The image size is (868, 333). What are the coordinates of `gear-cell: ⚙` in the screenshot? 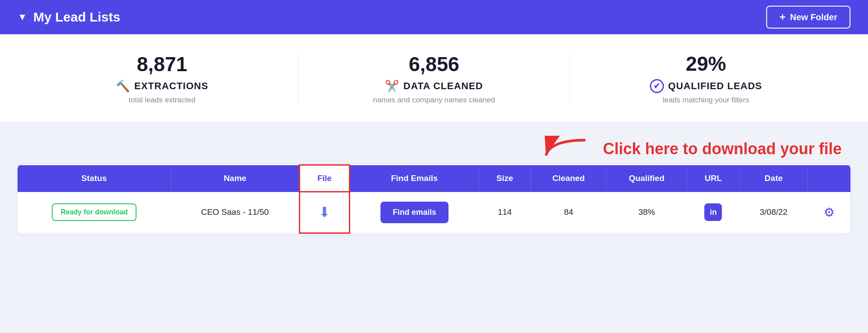 It's located at (829, 213).